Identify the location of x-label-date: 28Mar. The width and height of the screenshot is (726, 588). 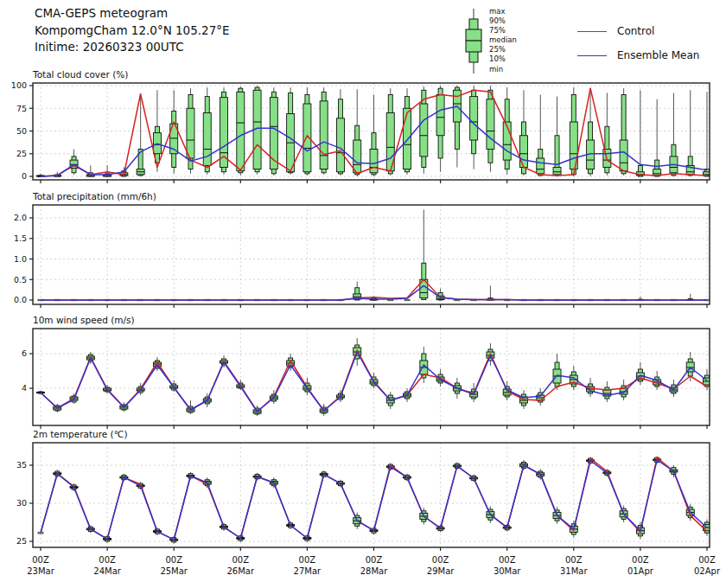
(374, 571).